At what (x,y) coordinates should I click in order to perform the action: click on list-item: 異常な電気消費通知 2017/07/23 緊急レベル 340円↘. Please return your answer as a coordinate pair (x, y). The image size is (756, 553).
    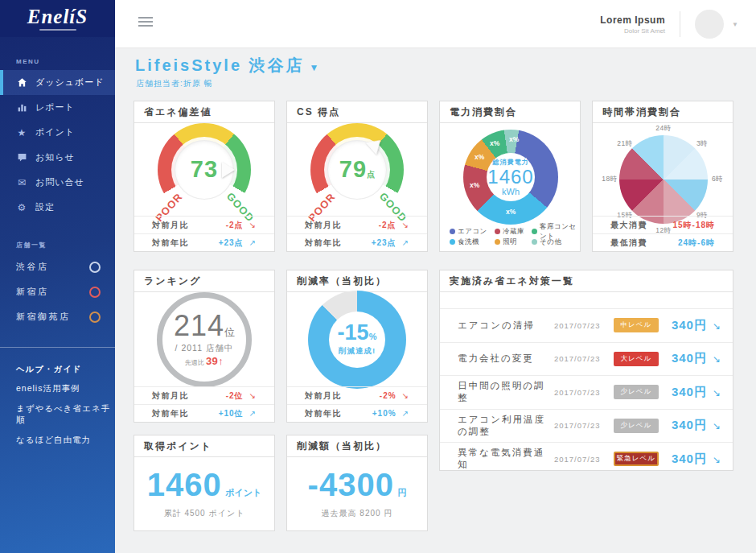
    Looking at the image, I should click on (586, 459).